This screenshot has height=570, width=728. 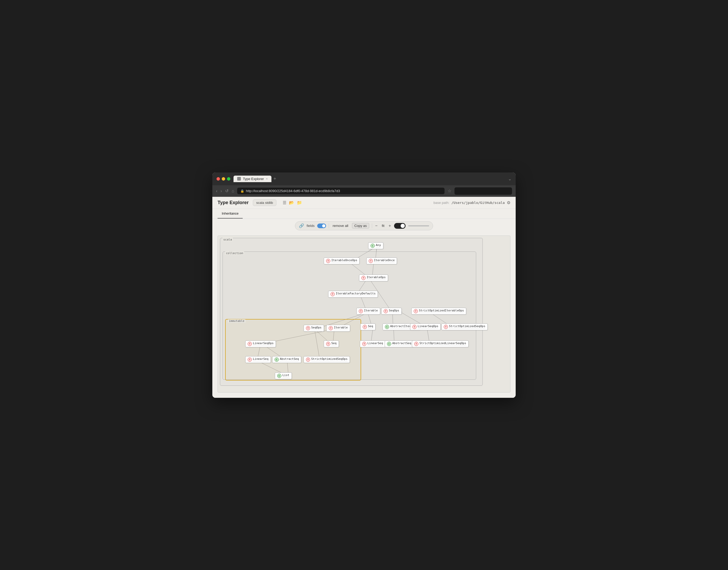 I want to click on badge-Iterable-col: T, so click(x=361, y=311).